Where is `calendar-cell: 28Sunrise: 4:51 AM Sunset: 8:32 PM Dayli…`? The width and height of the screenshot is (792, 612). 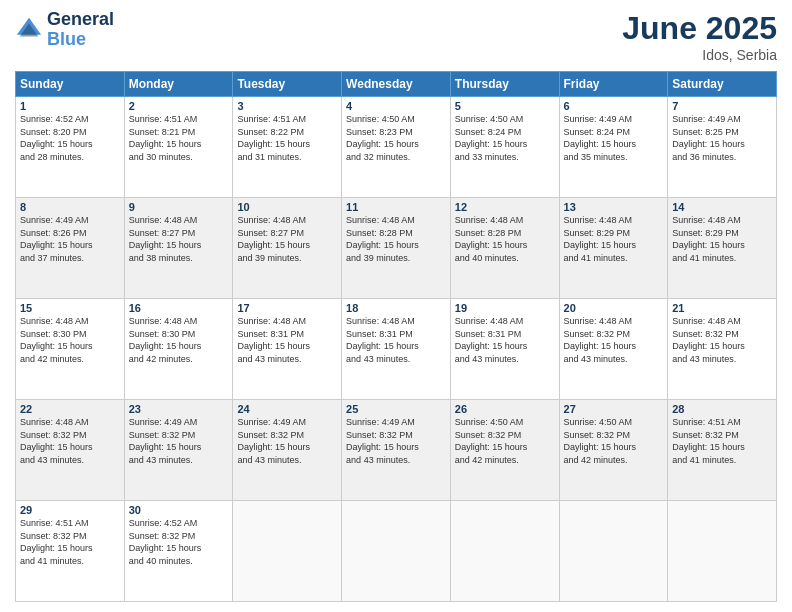 calendar-cell: 28Sunrise: 4:51 AM Sunset: 8:32 PM Dayli… is located at coordinates (722, 450).